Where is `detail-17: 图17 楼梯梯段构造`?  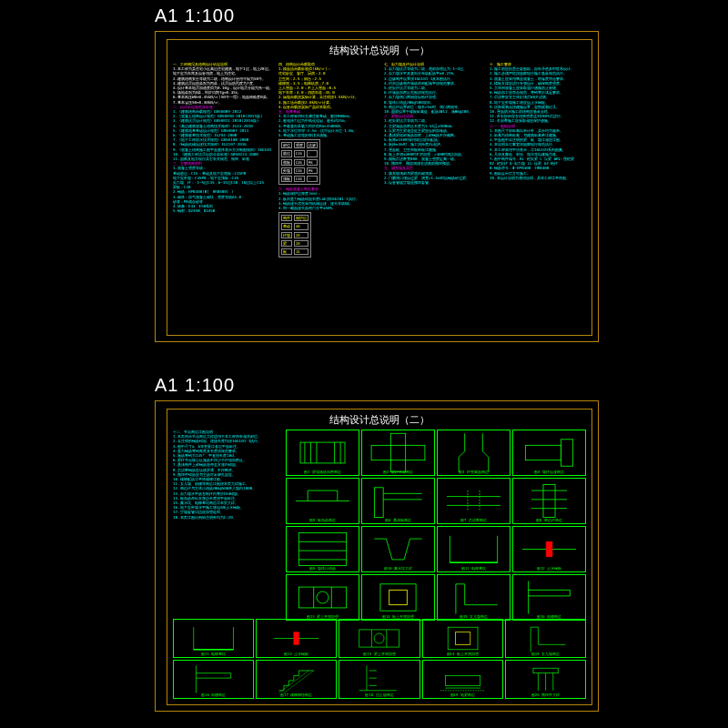 detail-17: 图17 楼梯梯段构造 is located at coordinates (297, 679).